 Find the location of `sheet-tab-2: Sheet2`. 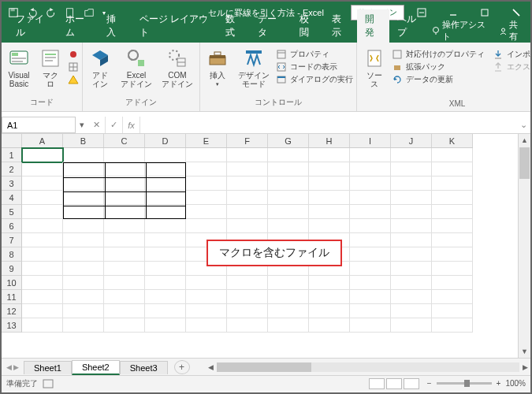

sheet-tab-2: Sheet2 is located at coordinates (96, 367).